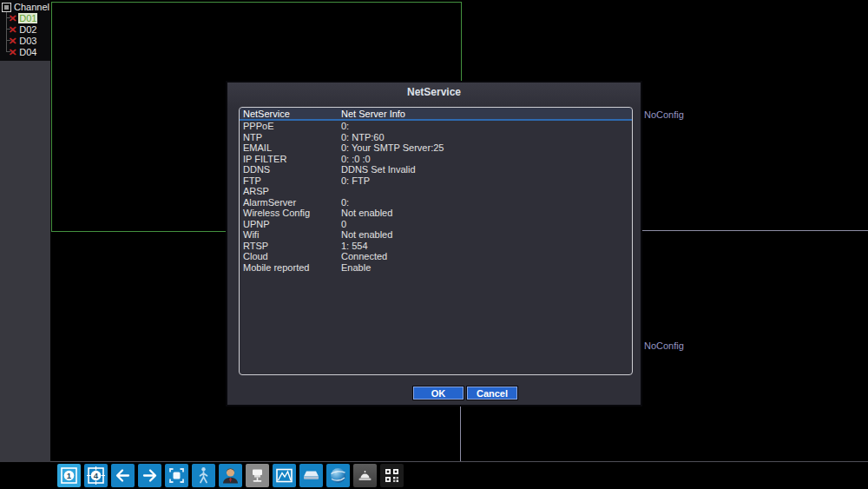 The image size is (868, 489). Describe the element at coordinates (290, 181) in the screenshot. I see `service-name: FTP` at that location.